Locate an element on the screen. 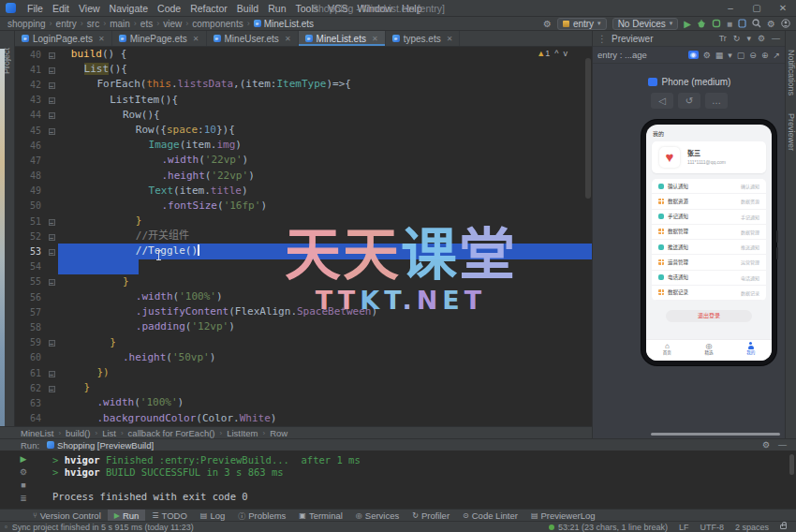  code-line-53: 53–//Toggle() is located at coordinates (303, 251).